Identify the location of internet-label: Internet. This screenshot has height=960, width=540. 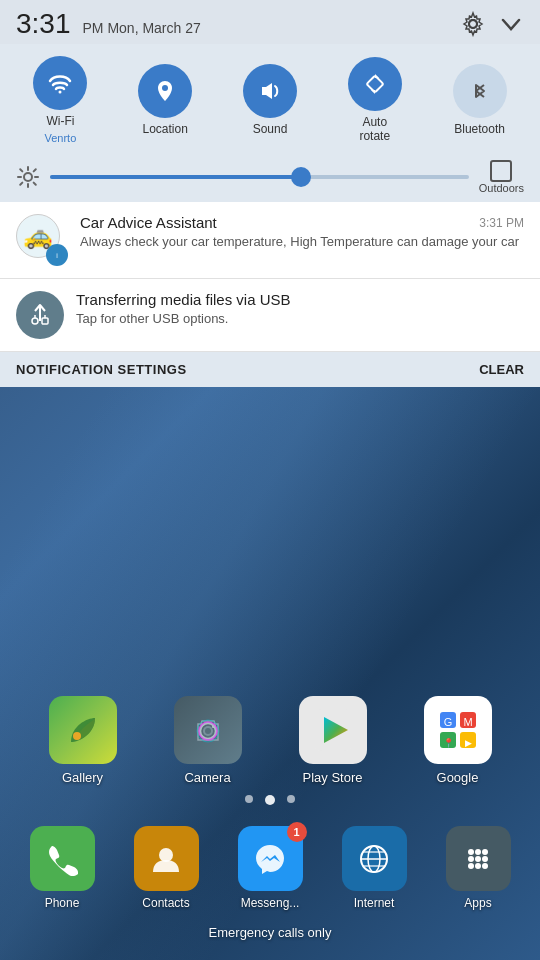
(374, 903).